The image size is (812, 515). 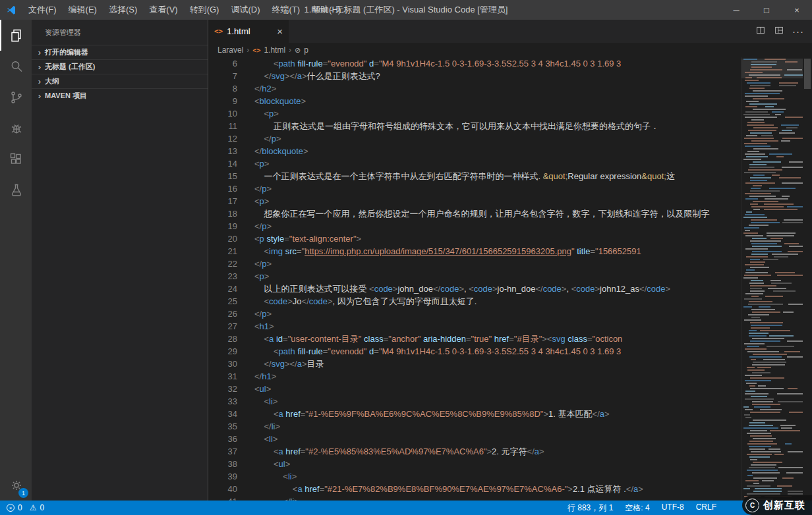 I want to click on code-line: 9<blockquote>, so click(x=475, y=101).